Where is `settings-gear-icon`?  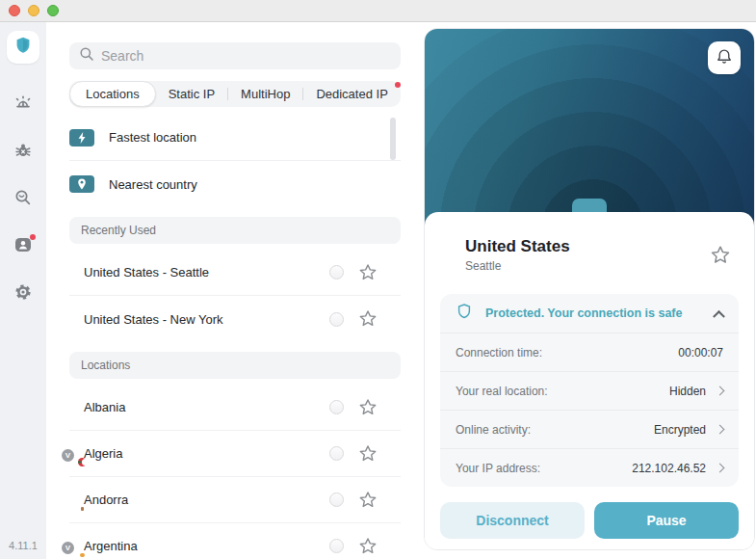
settings-gear-icon is located at coordinates (23, 294).